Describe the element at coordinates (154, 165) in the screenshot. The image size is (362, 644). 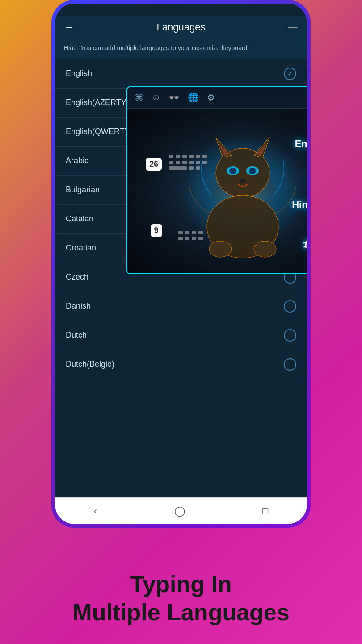
I see `calendar-widget: 26` at that location.